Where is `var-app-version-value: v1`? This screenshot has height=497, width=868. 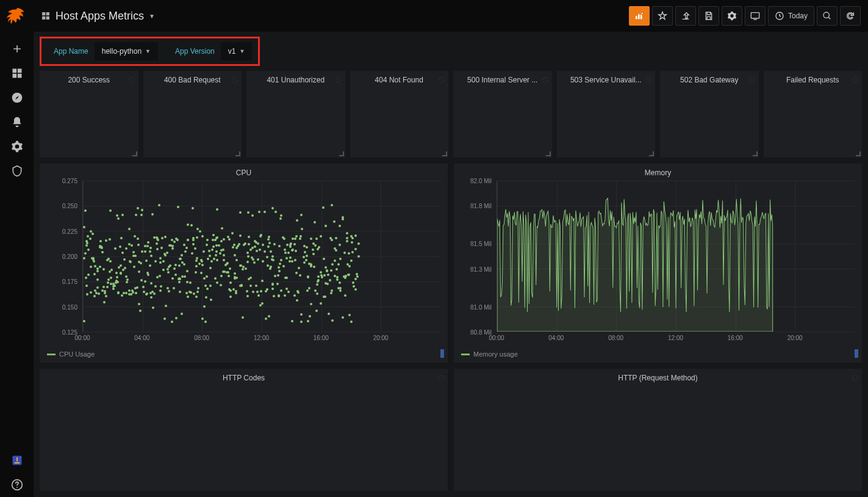
var-app-version-value: v1 is located at coordinates (232, 51).